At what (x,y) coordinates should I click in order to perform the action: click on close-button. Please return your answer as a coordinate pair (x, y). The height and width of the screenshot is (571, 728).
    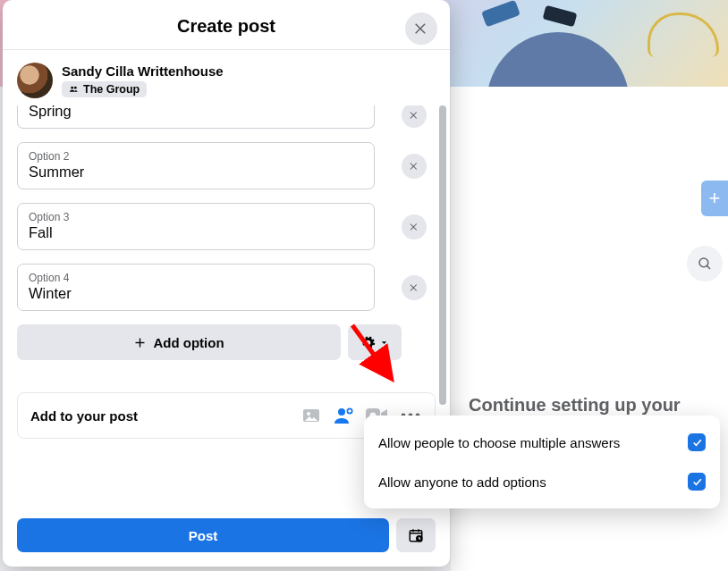
    Looking at the image, I should click on (421, 29).